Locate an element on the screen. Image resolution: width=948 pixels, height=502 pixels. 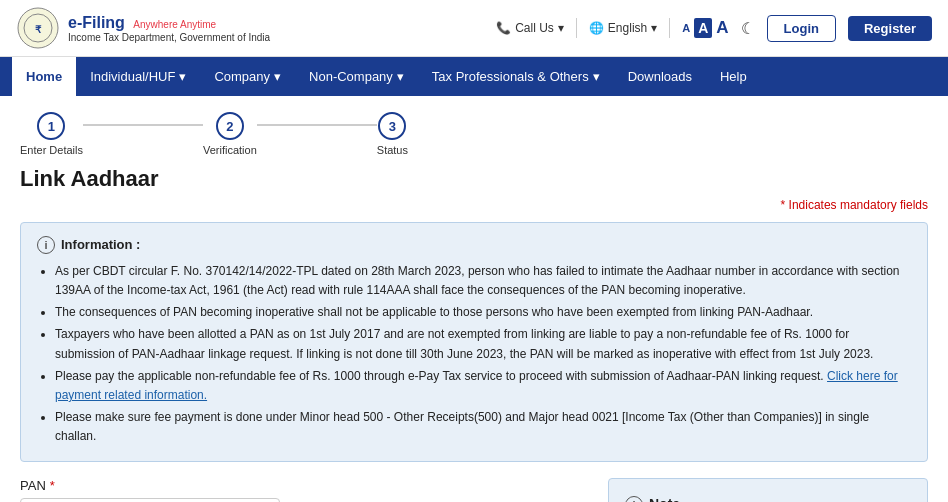
step-1: 1 Enter Details is located at coordinates (52, 134).